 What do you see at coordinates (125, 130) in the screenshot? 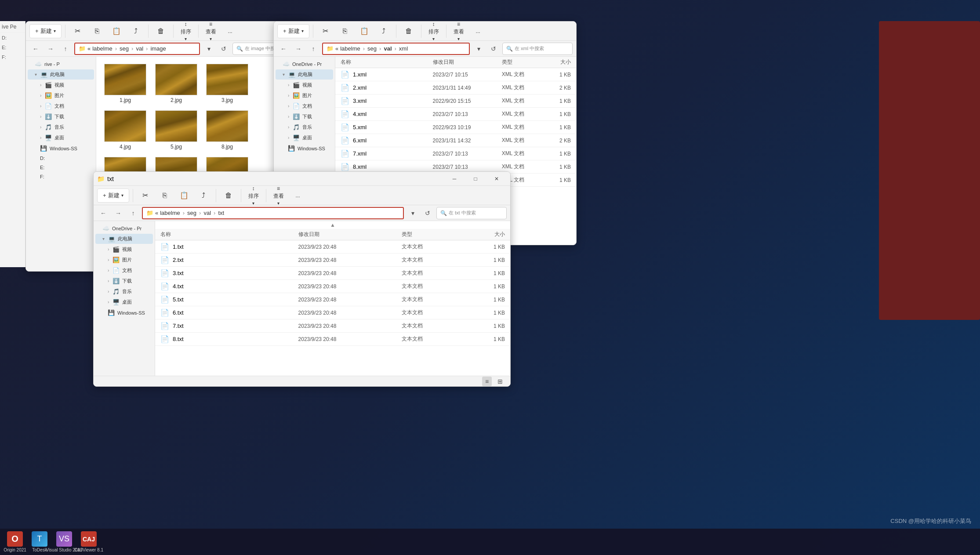
I see `list-item: 4.jpg` at bounding box center [125, 130].